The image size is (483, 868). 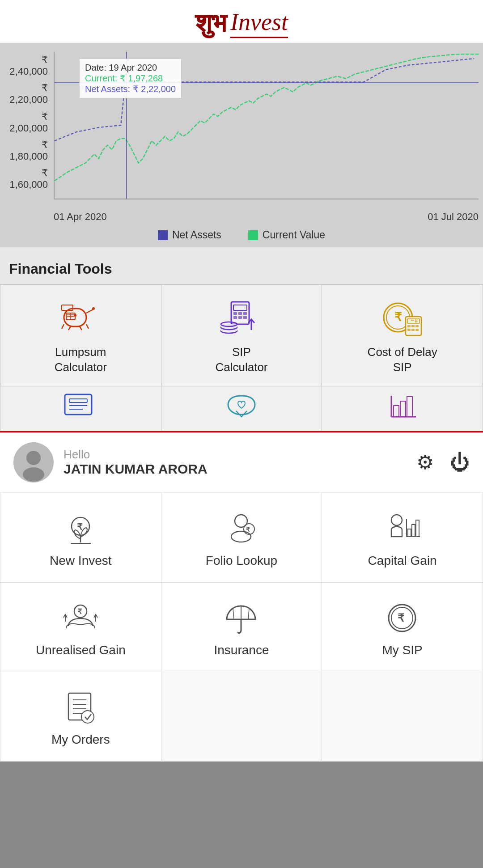 What do you see at coordinates (136, 462) in the screenshot?
I see `user-info: Hello JATIN KUMAR ARORA` at bounding box center [136, 462].